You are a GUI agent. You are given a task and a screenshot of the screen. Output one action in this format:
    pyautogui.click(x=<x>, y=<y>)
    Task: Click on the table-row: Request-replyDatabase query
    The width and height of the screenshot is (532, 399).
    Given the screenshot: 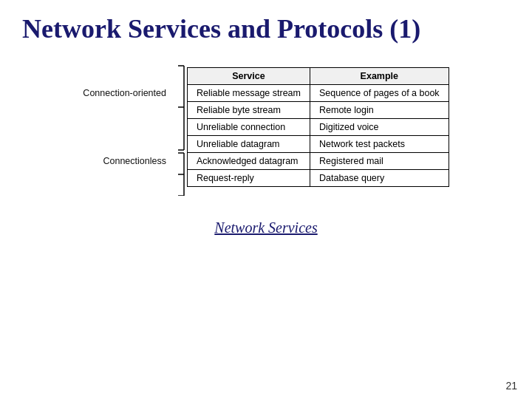 What is the action you would take?
    pyautogui.click(x=318, y=179)
    